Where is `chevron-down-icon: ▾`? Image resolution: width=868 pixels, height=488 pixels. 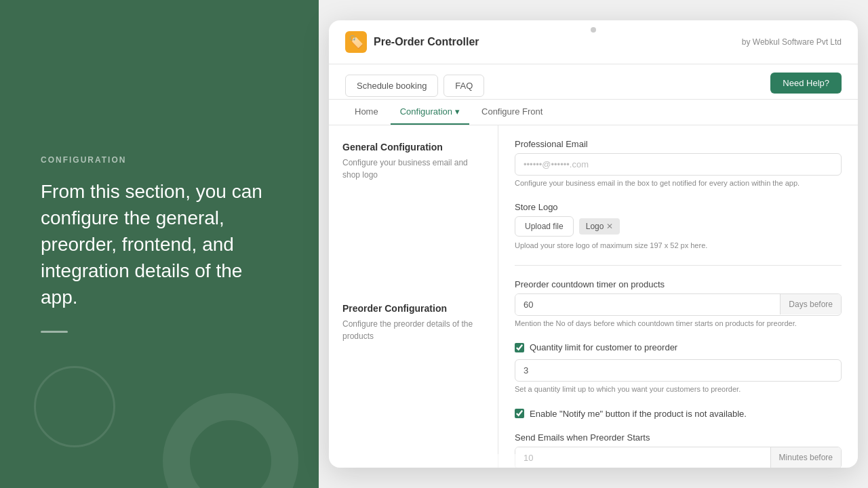 chevron-down-icon: ▾ is located at coordinates (457, 111).